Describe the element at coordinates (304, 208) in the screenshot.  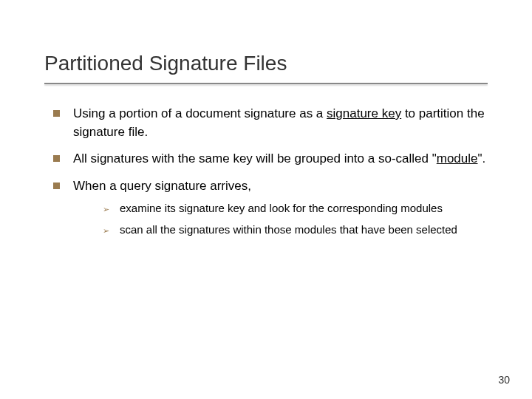
I see `sub-bullet-text: examine its signature key and look for t…` at that location.